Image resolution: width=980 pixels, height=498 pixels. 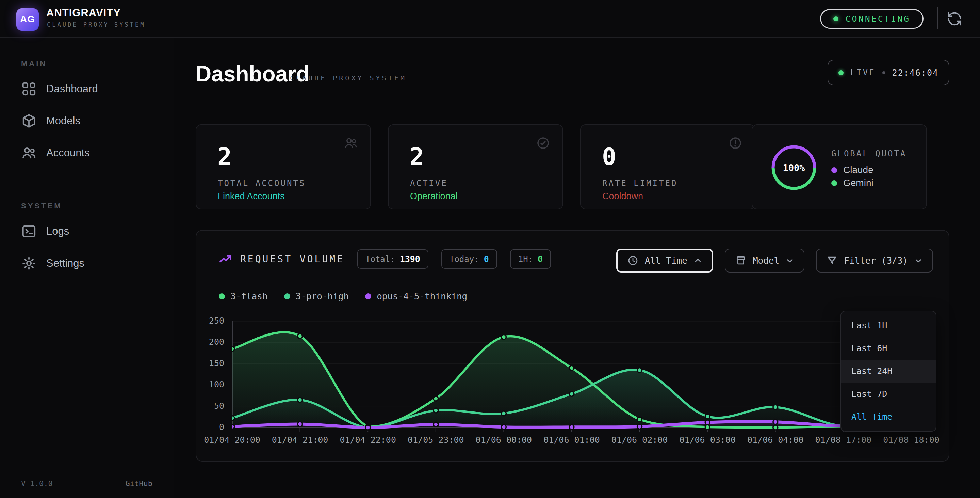 What do you see at coordinates (212, 406) in the screenshot?
I see `y-tick-label: 50` at bounding box center [212, 406].